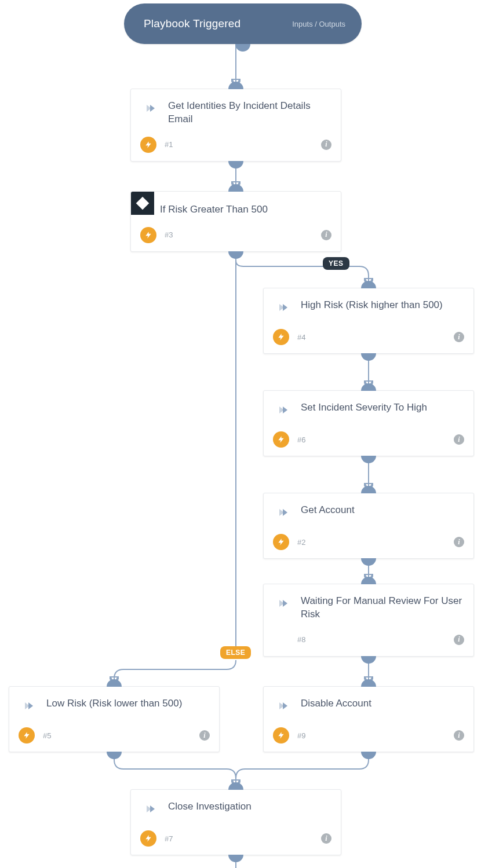 The width and height of the screenshot is (481, 868). I want to click on task-card-6: Set Incident Severity To High #6 i, so click(369, 423).